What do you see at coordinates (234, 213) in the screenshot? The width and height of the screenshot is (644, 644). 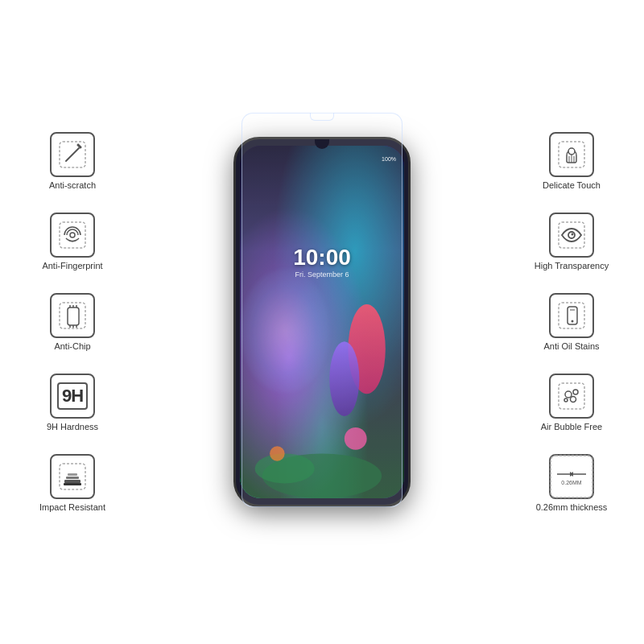 I see `vol-up-button` at bounding box center [234, 213].